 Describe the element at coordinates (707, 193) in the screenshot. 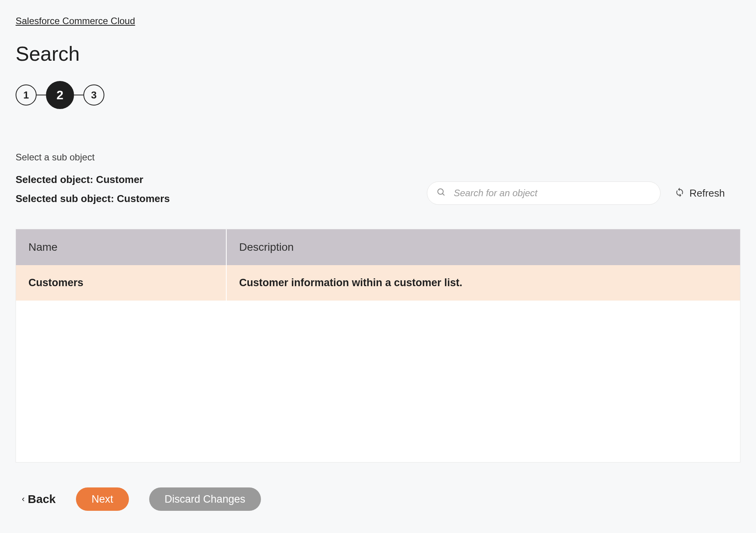

I see `refresh-label: Refresh` at that location.